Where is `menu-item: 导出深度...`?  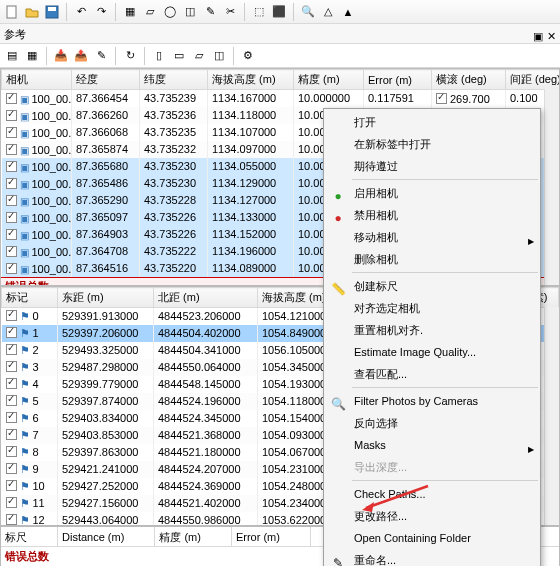
menu-item: 导出深度... is located at coordinates (432, 467).